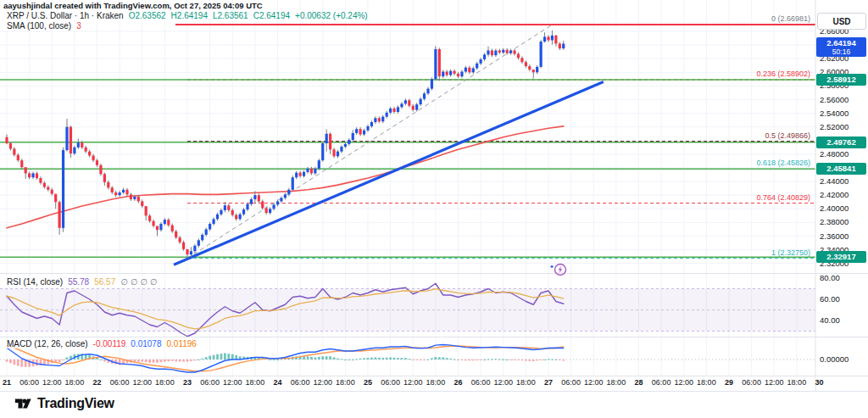 This screenshot has width=868, height=418. What do you see at coordinates (819, 382) in the screenshot?
I see `svg-text: 30` at bounding box center [819, 382].